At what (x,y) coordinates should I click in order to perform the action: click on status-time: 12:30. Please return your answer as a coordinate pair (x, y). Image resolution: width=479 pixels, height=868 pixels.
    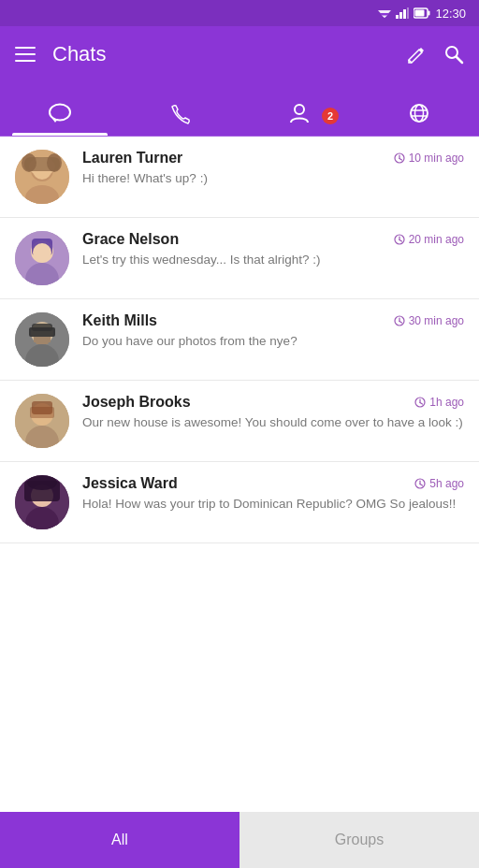
    Looking at the image, I should click on (451, 13).